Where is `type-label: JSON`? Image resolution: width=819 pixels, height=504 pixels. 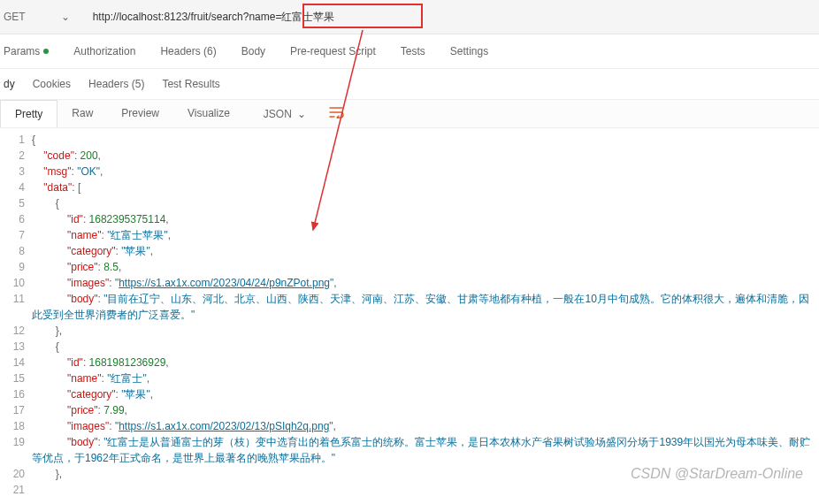 type-label: JSON is located at coordinates (278, 114).